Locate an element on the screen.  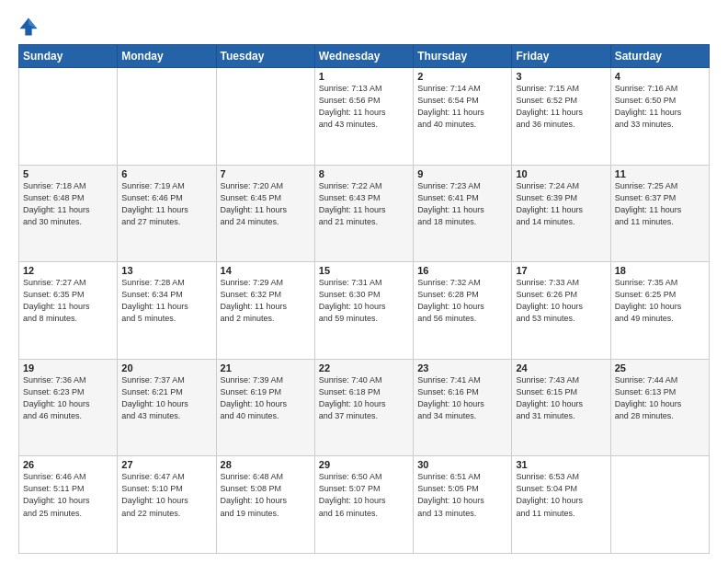
weekday-thursday: Thursday is located at coordinates (463, 57).